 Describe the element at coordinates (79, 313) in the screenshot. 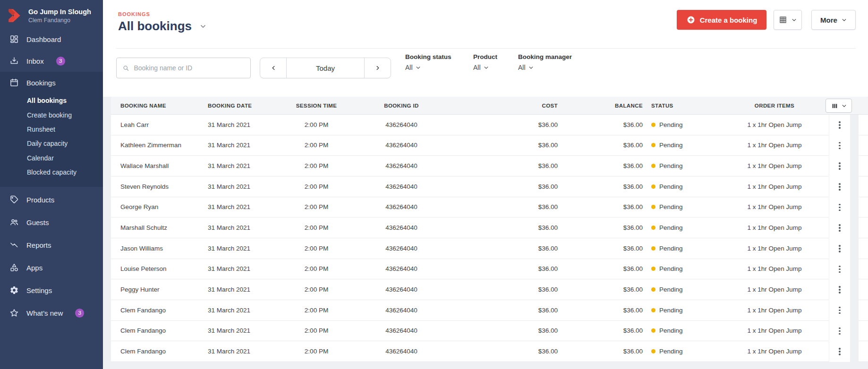

I see `whats-new-badge: 3` at that location.